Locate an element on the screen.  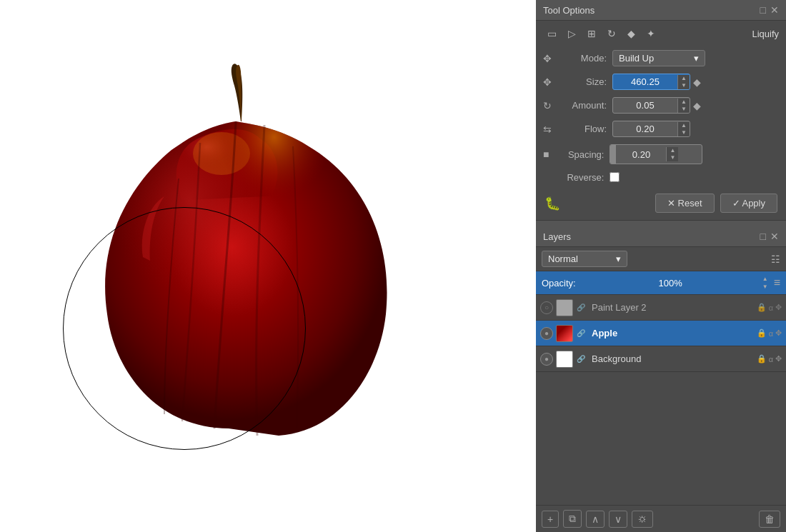
apply-label: Apply is located at coordinates (753, 203).